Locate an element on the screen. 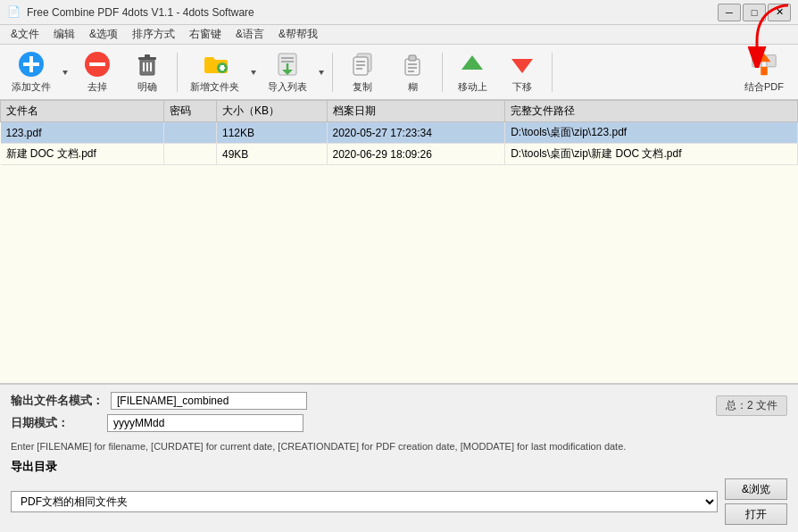 The image size is (798, 532). menu-bar: &文件 编辑 &选项 排序方式 右窗键 &语言 &帮帮我 is located at coordinates (399, 35).